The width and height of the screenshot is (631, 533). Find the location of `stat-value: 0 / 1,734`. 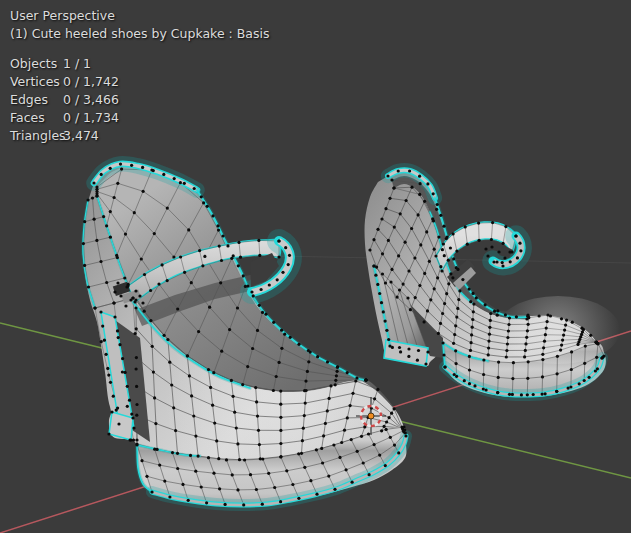

stat-value: 0 / 1,734 is located at coordinates (166, 118).